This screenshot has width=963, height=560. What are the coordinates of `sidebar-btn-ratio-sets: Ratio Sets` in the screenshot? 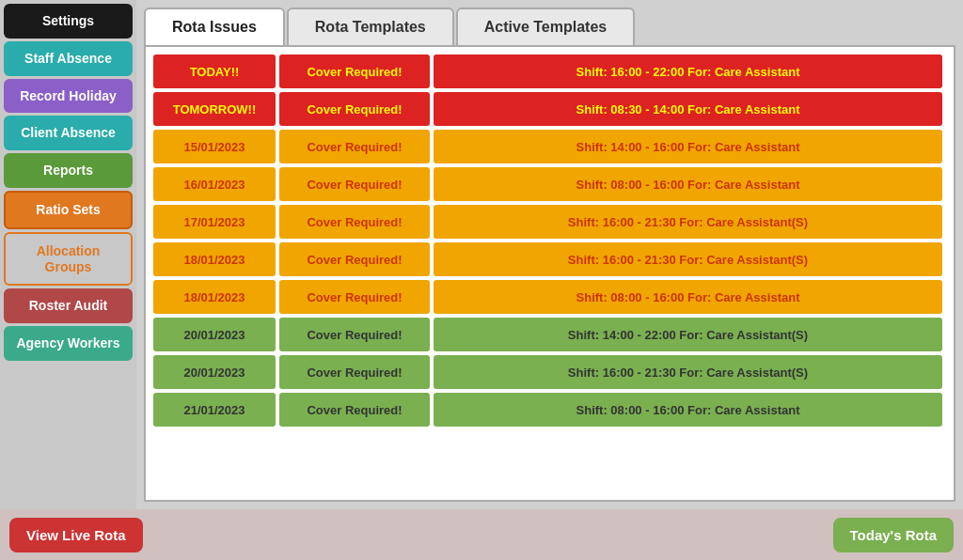 It's located at (68, 210).